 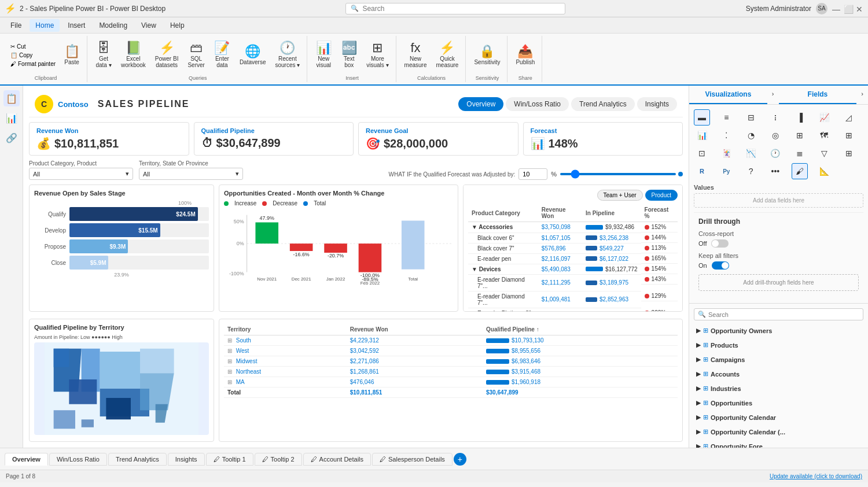 What do you see at coordinates (779, 345) in the screenshot?
I see `field-group-header: ▶ ⊞ Products` at bounding box center [779, 345].